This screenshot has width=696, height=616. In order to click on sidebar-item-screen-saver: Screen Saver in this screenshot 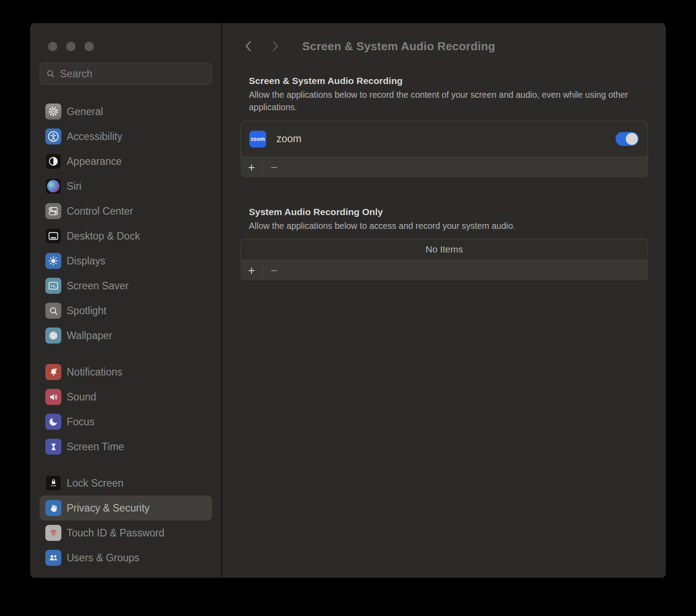, I will do `click(126, 286)`.